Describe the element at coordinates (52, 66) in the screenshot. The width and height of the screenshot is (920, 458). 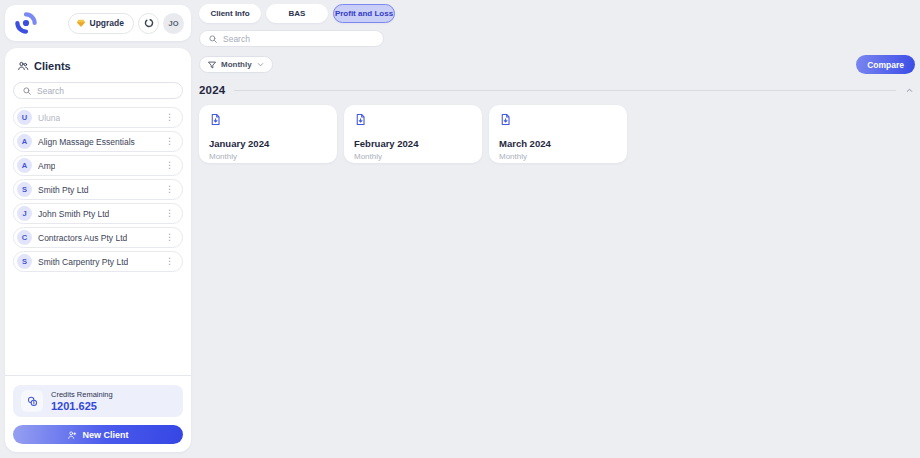
I see `clients-title: Clients` at that location.